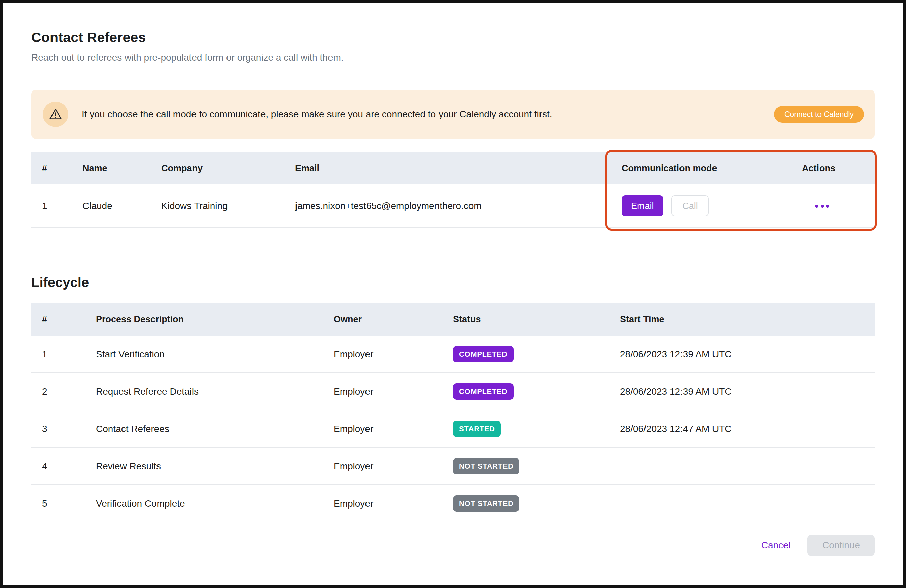  I want to click on email-mode-button: Email, so click(643, 206).